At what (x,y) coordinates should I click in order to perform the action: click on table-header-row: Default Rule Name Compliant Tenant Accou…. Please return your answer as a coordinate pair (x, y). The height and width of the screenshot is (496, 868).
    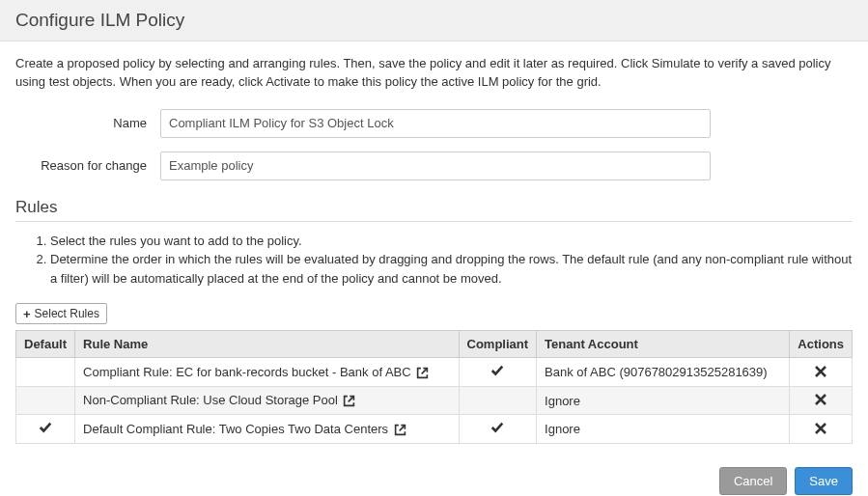
    Looking at the image, I should click on (434, 344).